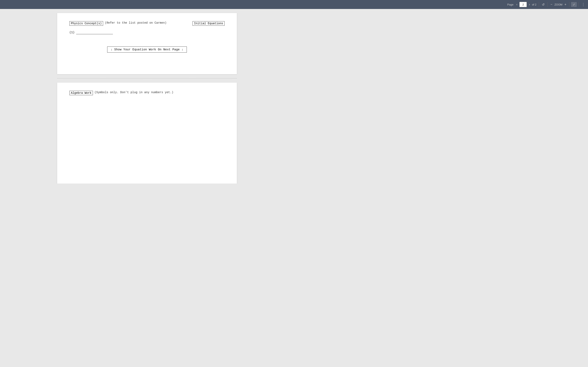 The width and height of the screenshot is (588, 367). Describe the element at coordinates (147, 44) in the screenshot. I see `page-1-container: Physics Concept(s) (Refer to the list po…` at that location.